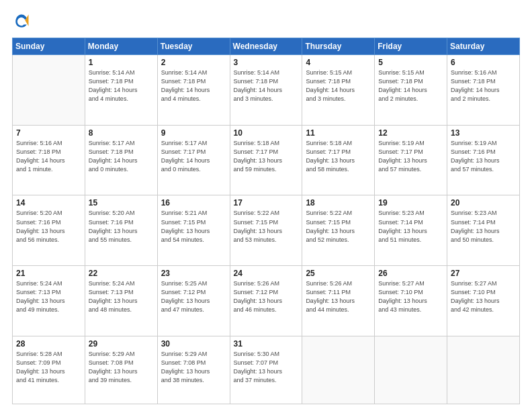 The image size is (532, 411). I want to click on day-cell: 14Sunrise: 5:20 AMSunset: 7:16 PMDayligh…, so click(49, 231).